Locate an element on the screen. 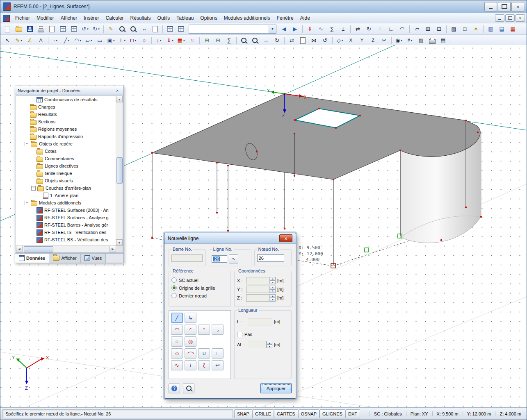  coordinate-input is located at coordinates (258, 281).